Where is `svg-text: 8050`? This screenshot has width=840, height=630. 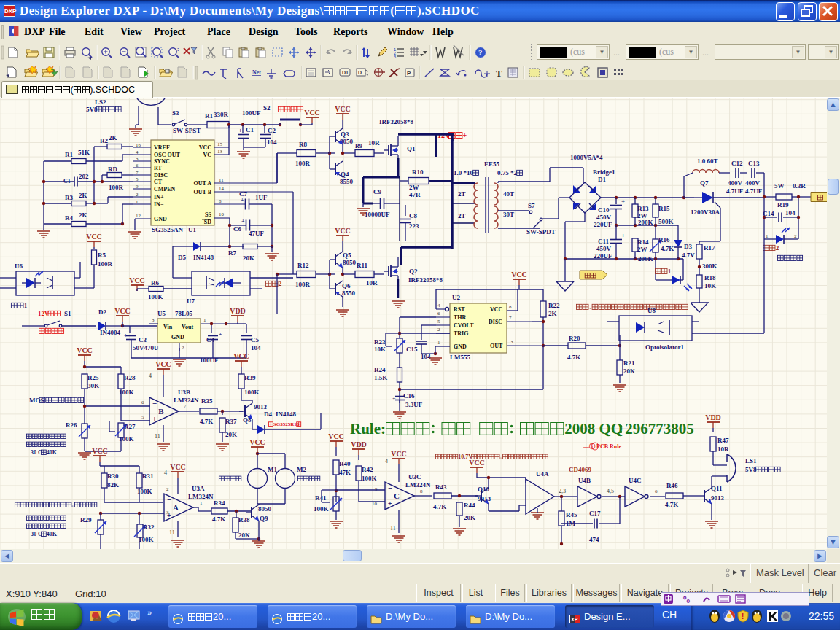 svg-text: 8050 is located at coordinates (350, 262).